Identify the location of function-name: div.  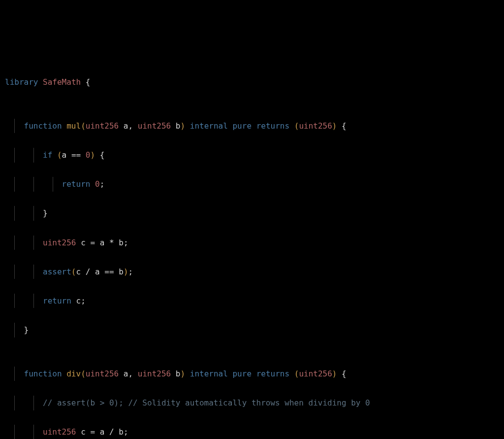
(74, 373).